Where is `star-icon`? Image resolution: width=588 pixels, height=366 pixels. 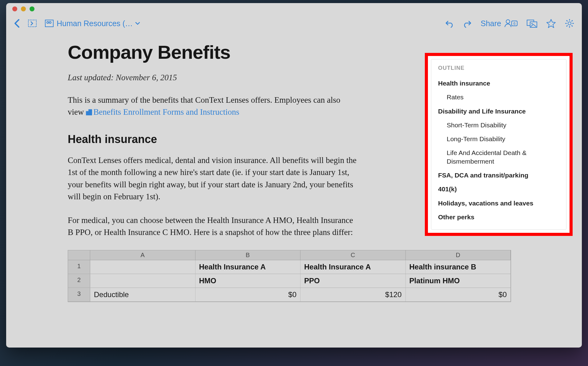 star-icon is located at coordinates (551, 23).